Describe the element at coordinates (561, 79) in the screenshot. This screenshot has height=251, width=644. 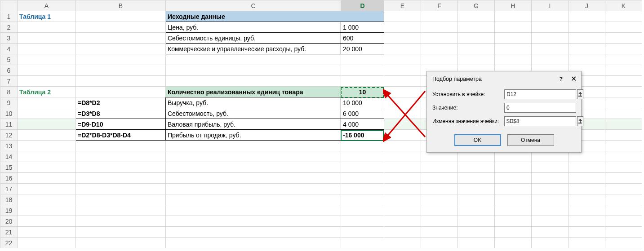
I see `help-button: ?` at that location.